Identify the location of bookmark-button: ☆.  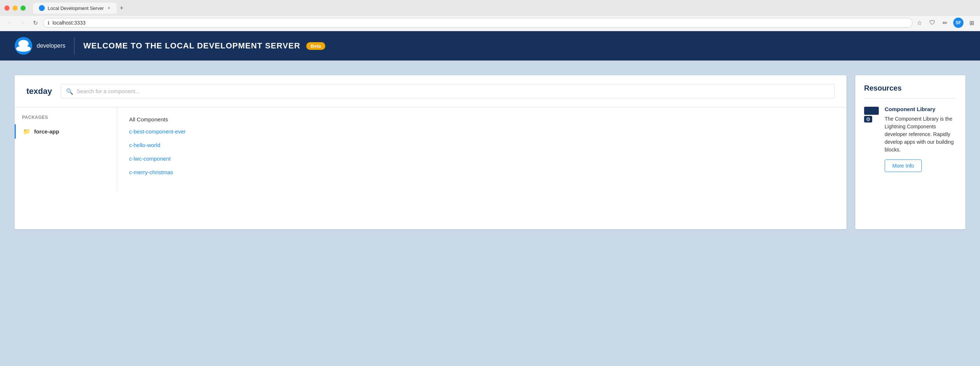
(920, 23).